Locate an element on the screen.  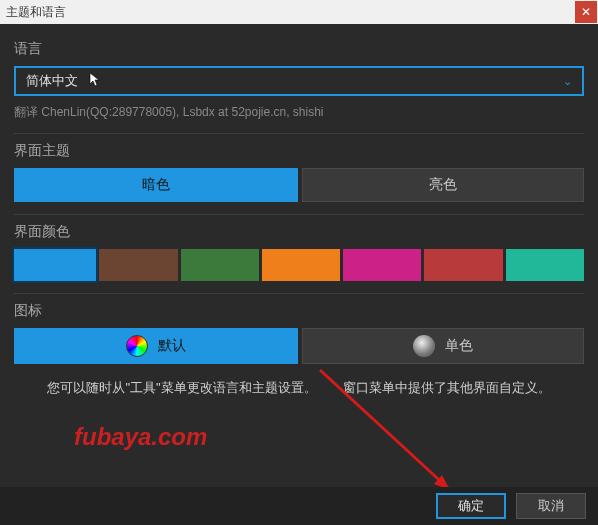
theme-dark-button: 暗色 is located at coordinates (156, 185).